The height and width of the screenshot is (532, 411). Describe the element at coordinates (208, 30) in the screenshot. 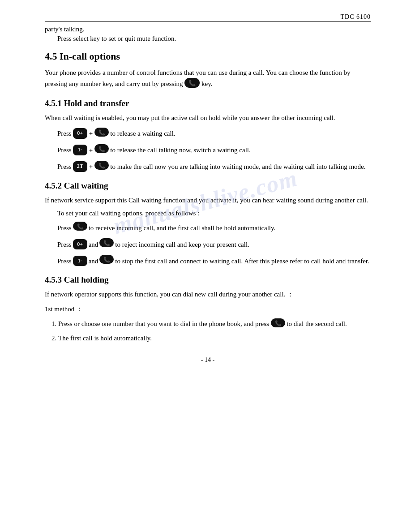

I see `party-talking-text: party's talking.` at that location.